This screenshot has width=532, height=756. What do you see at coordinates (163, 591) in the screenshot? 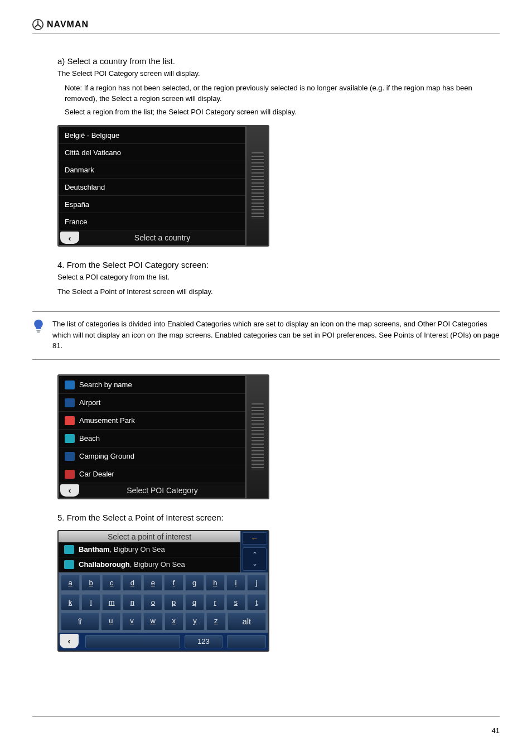
I see `screenshot-keyboard-poi: Select a point of interest Bantham, Bigb…` at bounding box center [163, 591].